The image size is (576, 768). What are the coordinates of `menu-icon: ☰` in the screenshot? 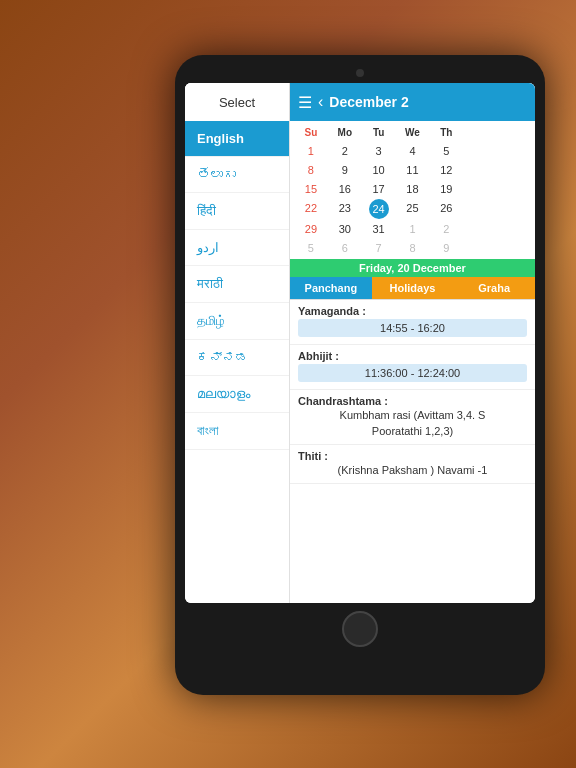 It's located at (305, 102).